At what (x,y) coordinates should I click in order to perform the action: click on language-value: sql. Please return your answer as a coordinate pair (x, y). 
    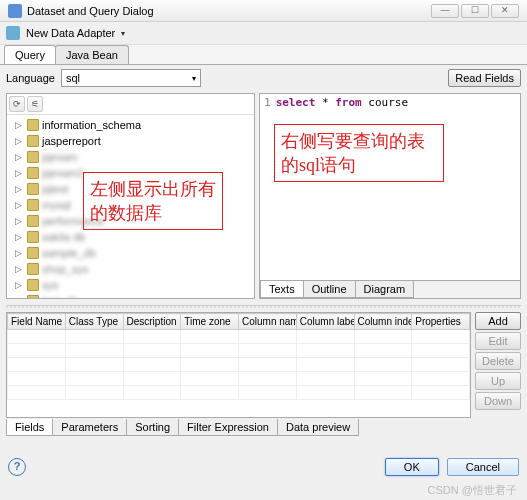
    Looking at the image, I should click on (73, 78).